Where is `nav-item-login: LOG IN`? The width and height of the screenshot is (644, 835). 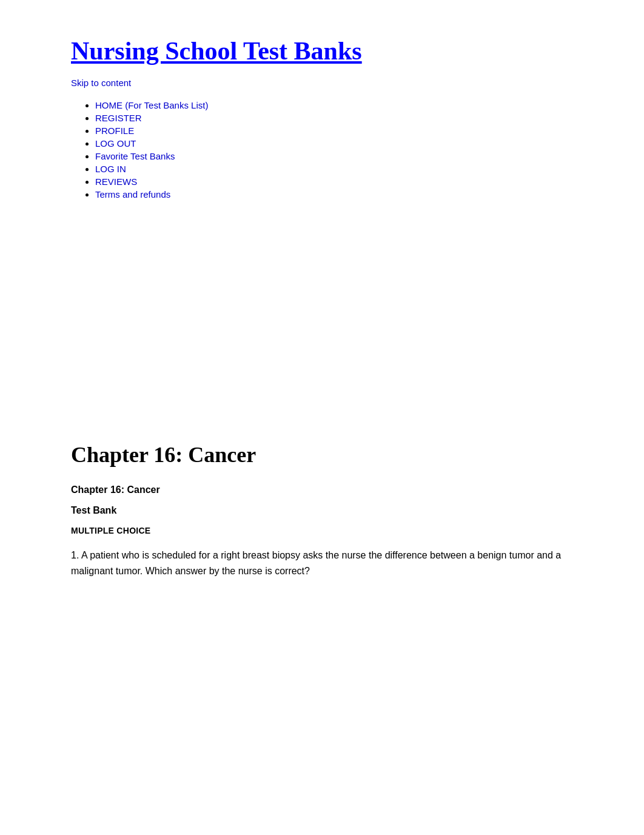
nav-item-login: LOG IN is located at coordinates (334, 169).